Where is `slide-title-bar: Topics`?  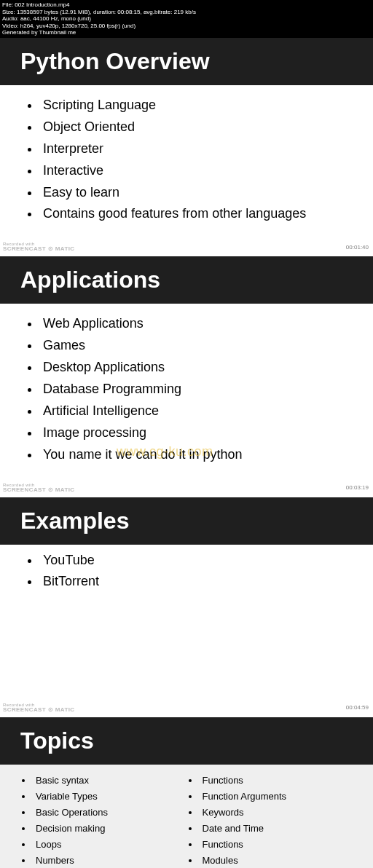 slide-title-bar: Topics is located at coordinates (186, 741).